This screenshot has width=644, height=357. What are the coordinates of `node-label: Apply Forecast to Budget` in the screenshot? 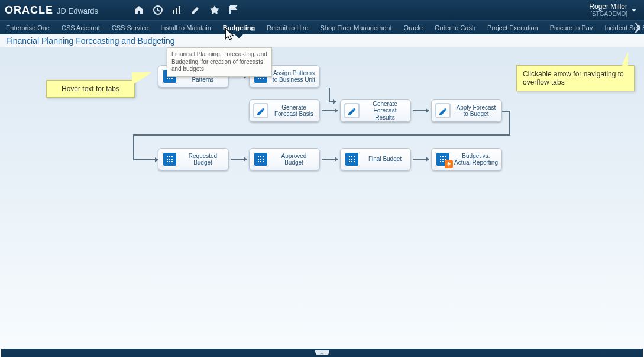 It's located at (476, 111).